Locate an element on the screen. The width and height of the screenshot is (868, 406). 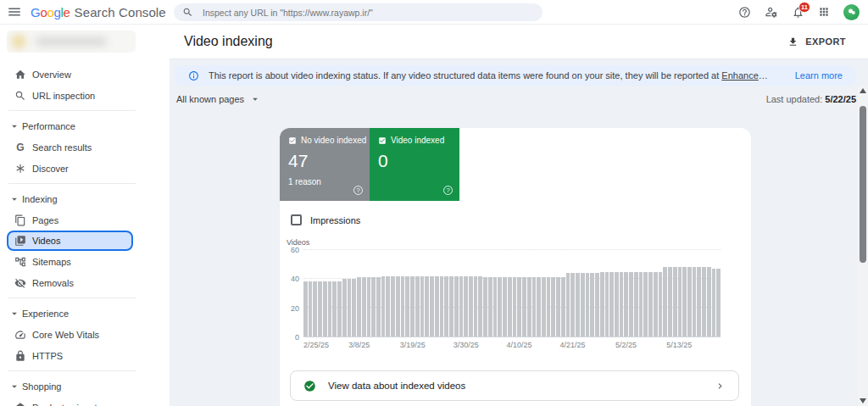
sidebar-item-label: Product snippets is located at coordinates (67, 404).